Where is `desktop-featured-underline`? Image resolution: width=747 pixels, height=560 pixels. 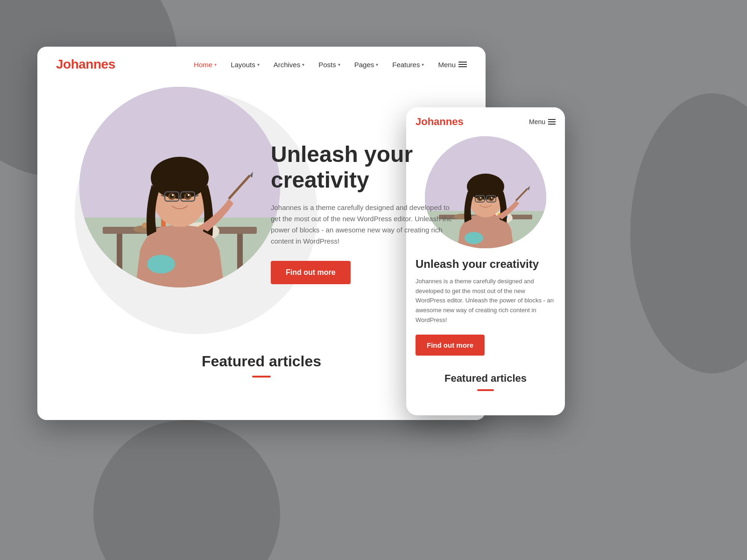
desktop-featured-underline is located at coordinates (261, 377).